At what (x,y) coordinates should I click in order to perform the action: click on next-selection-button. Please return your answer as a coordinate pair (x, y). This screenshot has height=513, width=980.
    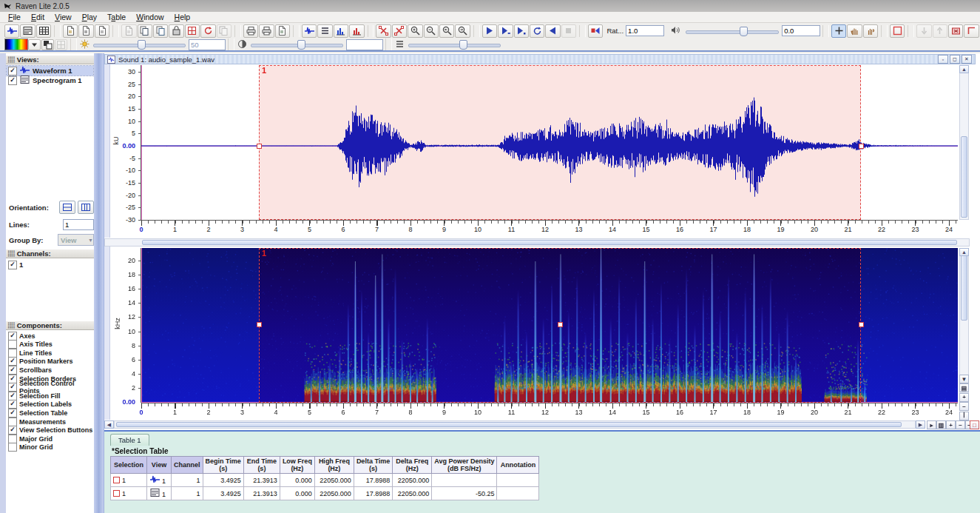
    Looking at the image, I should click on (940, 31).